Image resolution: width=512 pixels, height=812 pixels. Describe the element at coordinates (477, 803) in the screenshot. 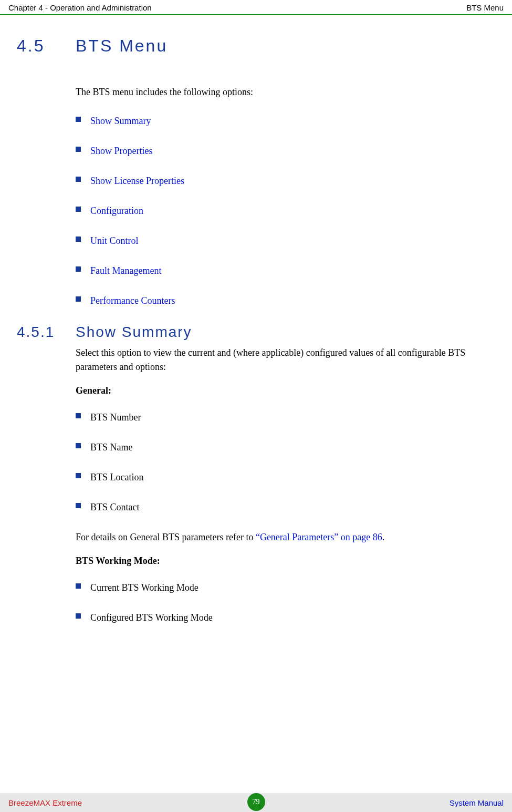

I see `footer-doc-name: System Manual` at that location.